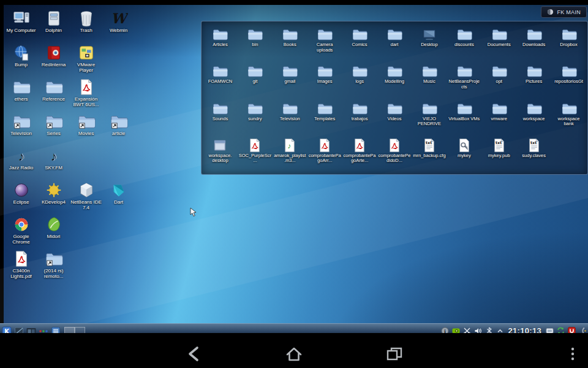  Describe the element at coordinates (464, 45) in the screenshot. I see `icon-label: discounts` at that location.